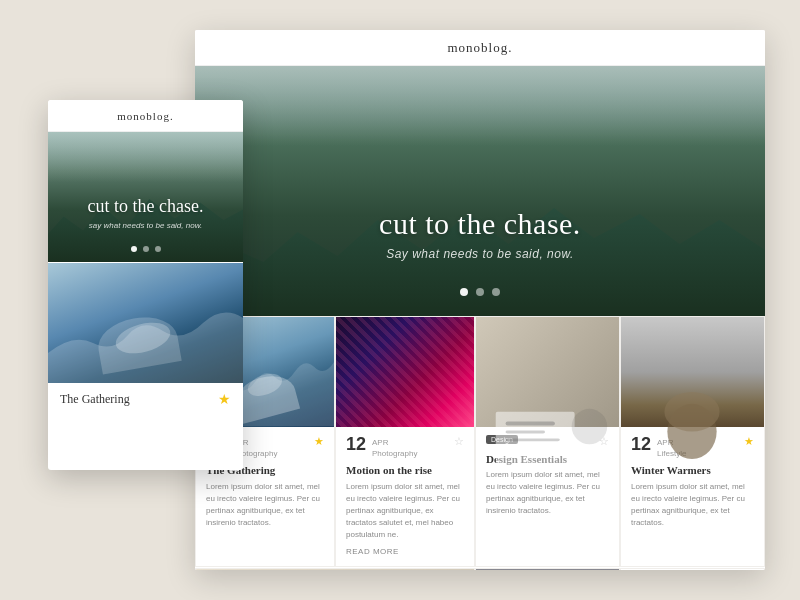 The width and height of the screenshot is (800, 600). I want to click on card-motion-excerpt: Lorem ipsum dolor sit amet, mel eu irect…, so click(405, 511).